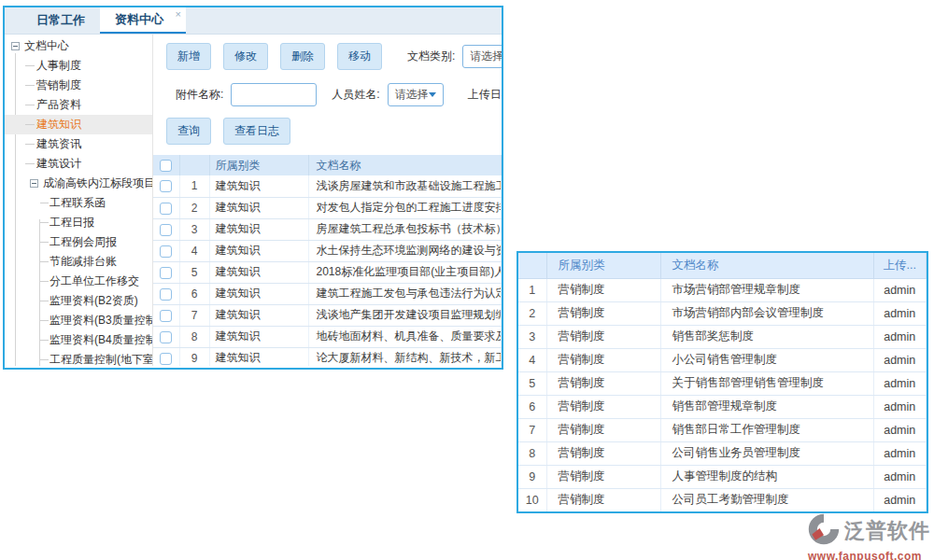 The height and width of the screenshot is (560, 934). Describe the element at coordinates (246, 56) in the screenshot. I see `edit-button: 修改` at that location.